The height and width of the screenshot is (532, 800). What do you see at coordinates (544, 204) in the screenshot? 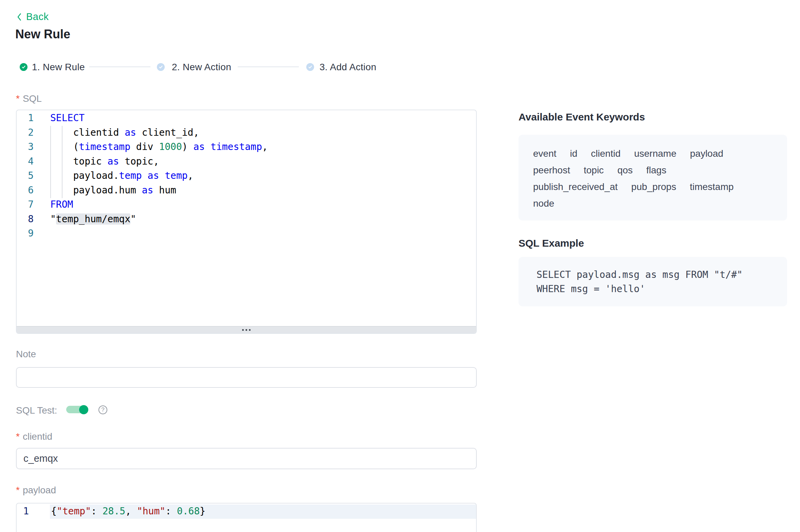
I see `keyword: node` at bounding box center [544, 204].